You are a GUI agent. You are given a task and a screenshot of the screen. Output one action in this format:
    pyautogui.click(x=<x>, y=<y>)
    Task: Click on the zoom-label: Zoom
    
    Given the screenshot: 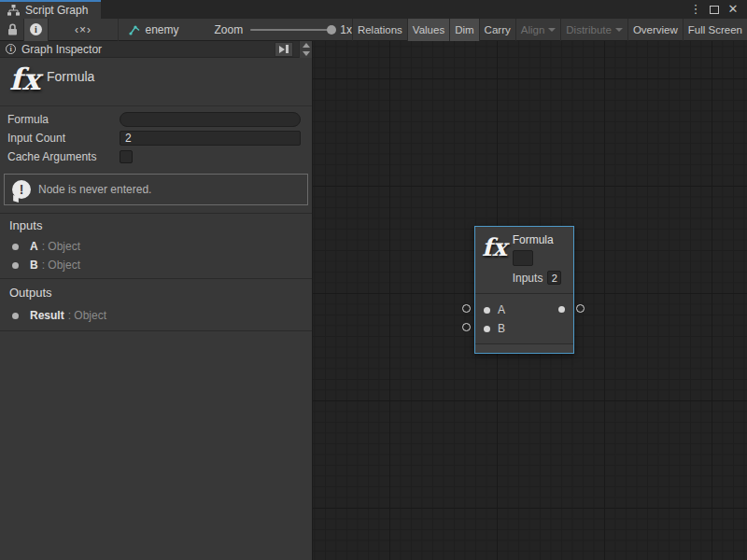 What is the action you would take?
    pyautogui.click(x=230, y=30)
    